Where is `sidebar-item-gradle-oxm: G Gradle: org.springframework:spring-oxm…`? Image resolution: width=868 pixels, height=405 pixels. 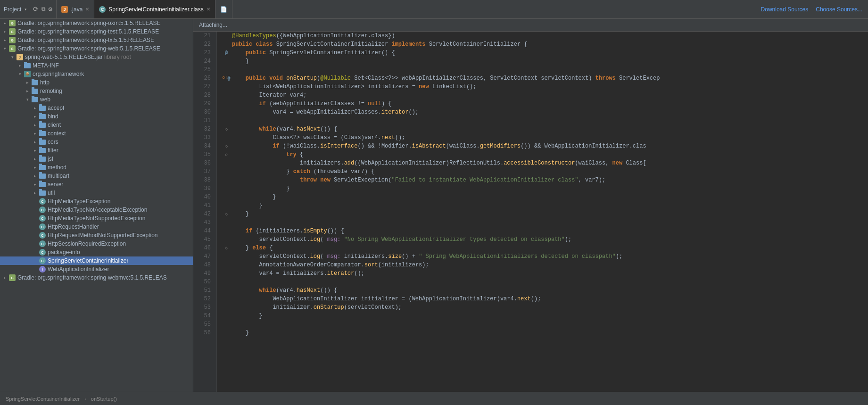 sidebar-item-gradle-oxm: G Gradle: org.springframework:spring-oxm… is located at coordinates (96, 23).